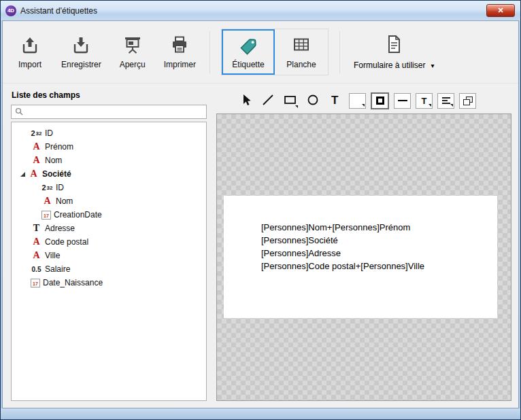 Image resolution: width=521 pixels, height=420 pixels. What do you see at coordinates (358, 101) in the screenshot?
I see `fill-color-button` at bounding box center [358, 101].